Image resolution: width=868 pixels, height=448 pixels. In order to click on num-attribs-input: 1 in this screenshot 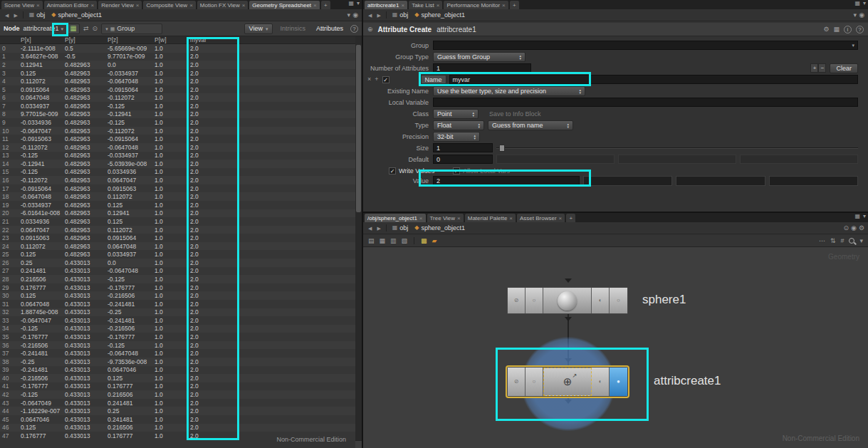, I will do `click(482, 68)`.